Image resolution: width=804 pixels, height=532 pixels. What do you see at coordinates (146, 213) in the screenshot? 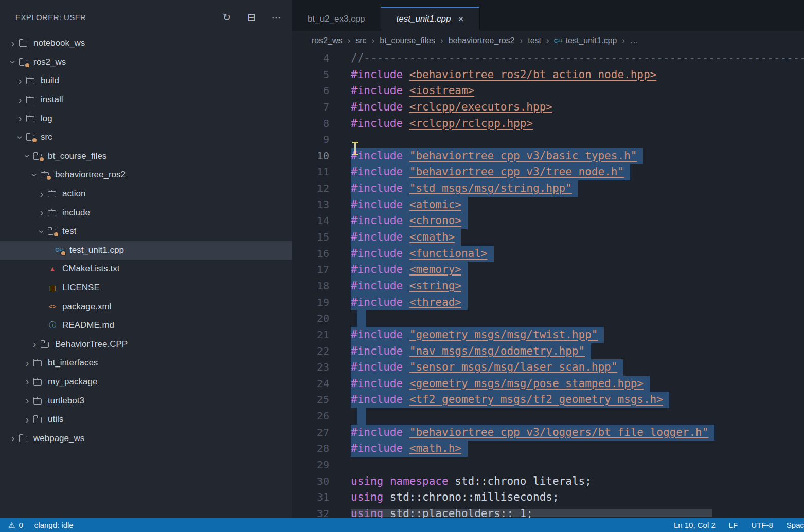
I see `tree-item-include: ›include` at bounding box center [146, 213].